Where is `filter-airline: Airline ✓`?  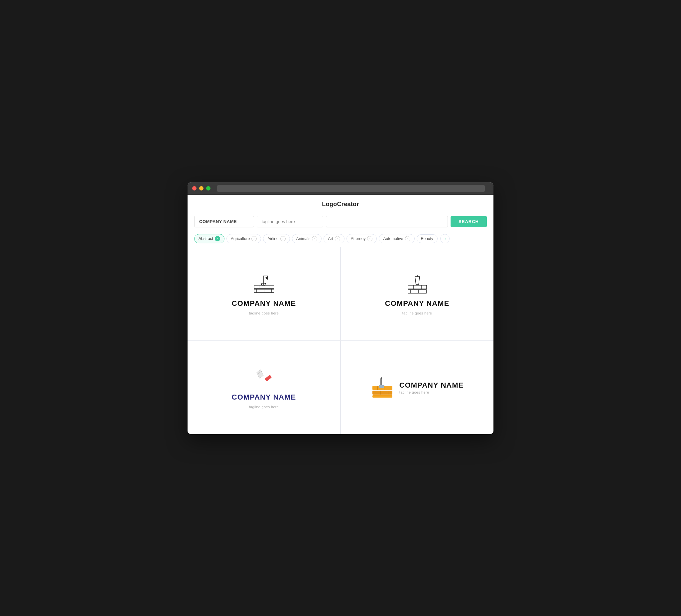 filter-airline: Airline ✓ is located at coordinates (276, 239).